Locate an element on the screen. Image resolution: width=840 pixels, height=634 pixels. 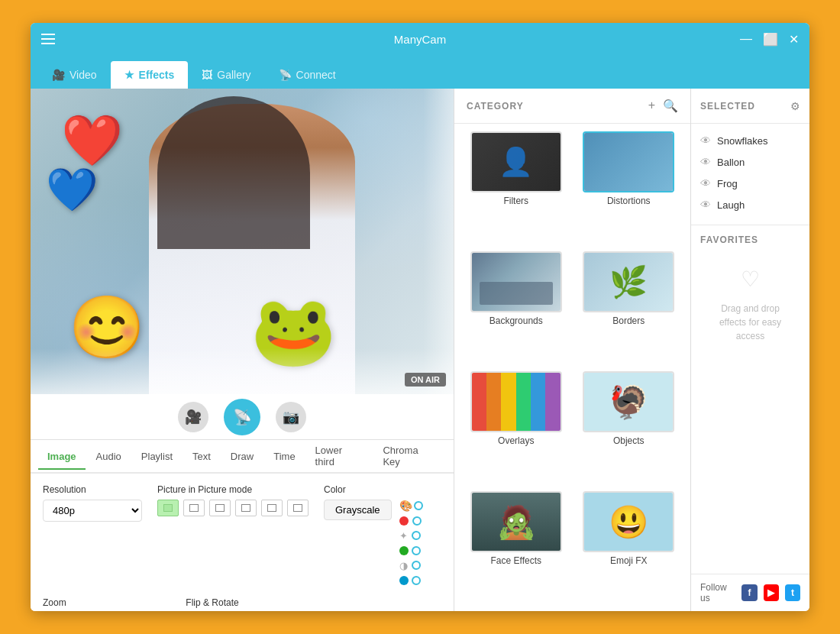
nav-tab-gallery: 🖼 Gallery is located at coordinates (226, 75).